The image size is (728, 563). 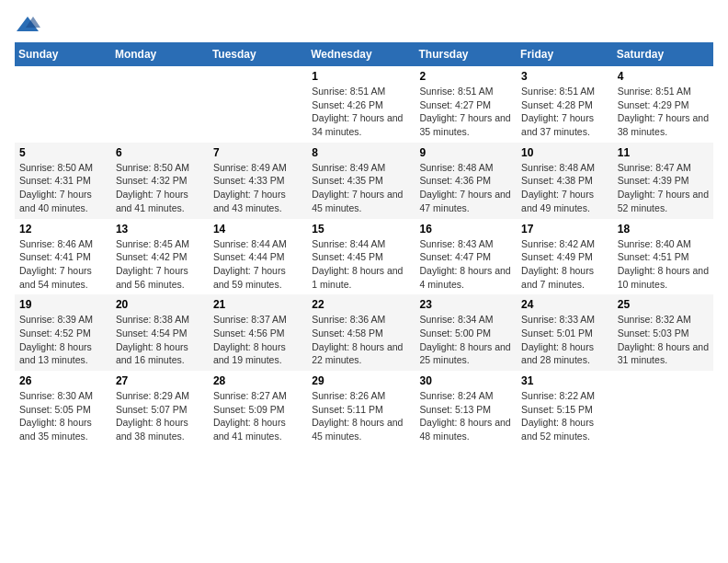 I want to click on calendar-cell: 4Sunrise: 8:51 AM Sunset: 4:29 PM Daylig…, so click(x=664, y=105).